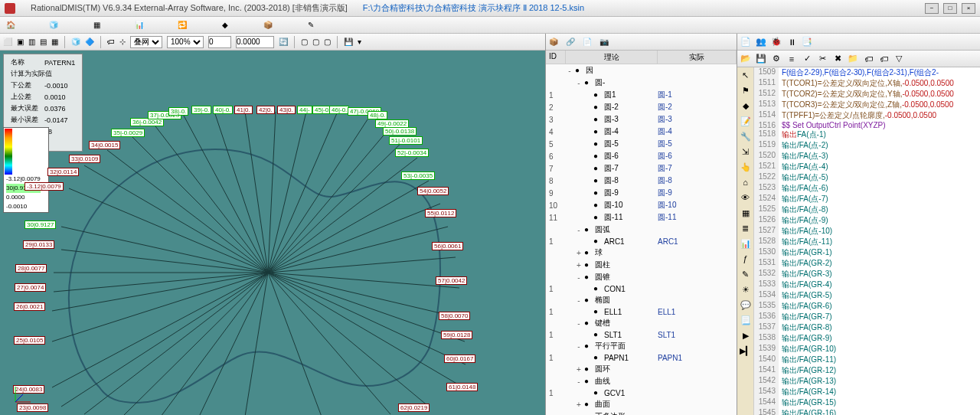 Image resolution: width=980 pixels, height=415 pixels. Describe the element at coordinates (642, 83) in the screenshot. I see `tree-row: -●圆-` at that location.